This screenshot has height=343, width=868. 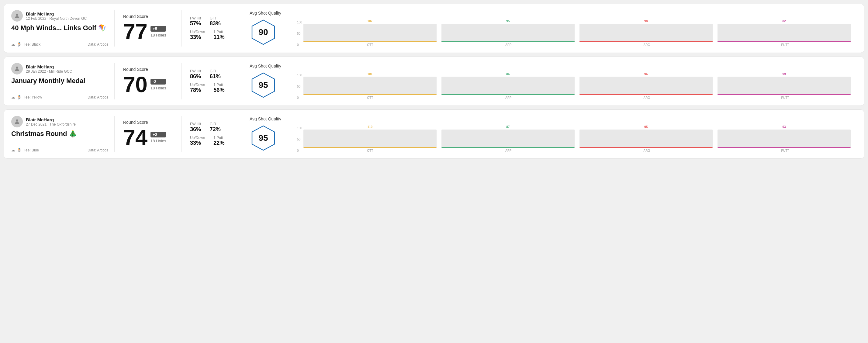 I want to click on chart-bar-ott: 107, so click(x=370, y=29).